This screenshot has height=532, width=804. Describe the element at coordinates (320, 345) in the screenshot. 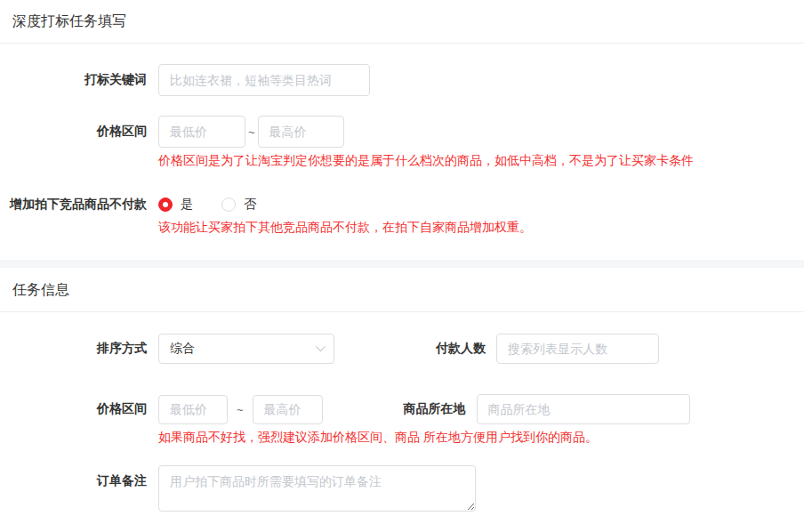

I see `chevron-down-icon` at that location.